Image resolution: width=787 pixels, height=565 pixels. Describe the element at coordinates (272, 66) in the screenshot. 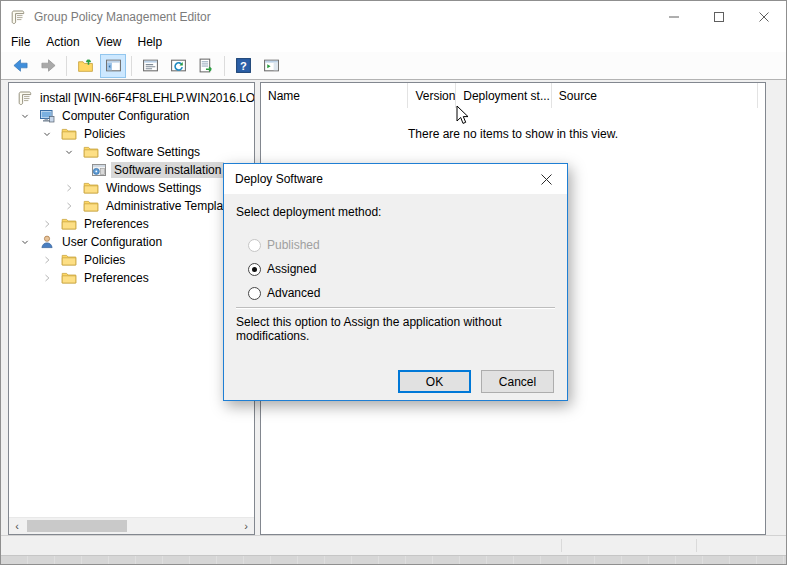

I see `show-action-pane-icon` at that location.